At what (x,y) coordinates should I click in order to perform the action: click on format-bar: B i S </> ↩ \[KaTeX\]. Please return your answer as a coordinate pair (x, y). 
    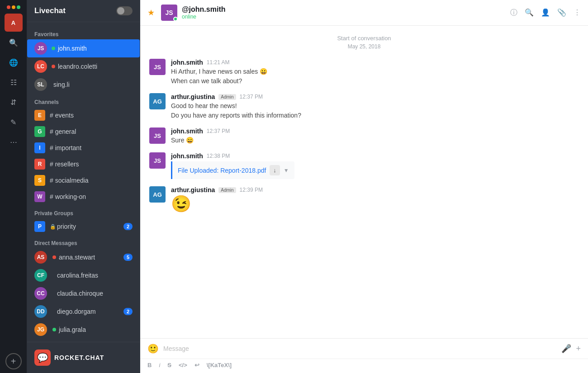
    Looking at the image, I should click on (364, 366).